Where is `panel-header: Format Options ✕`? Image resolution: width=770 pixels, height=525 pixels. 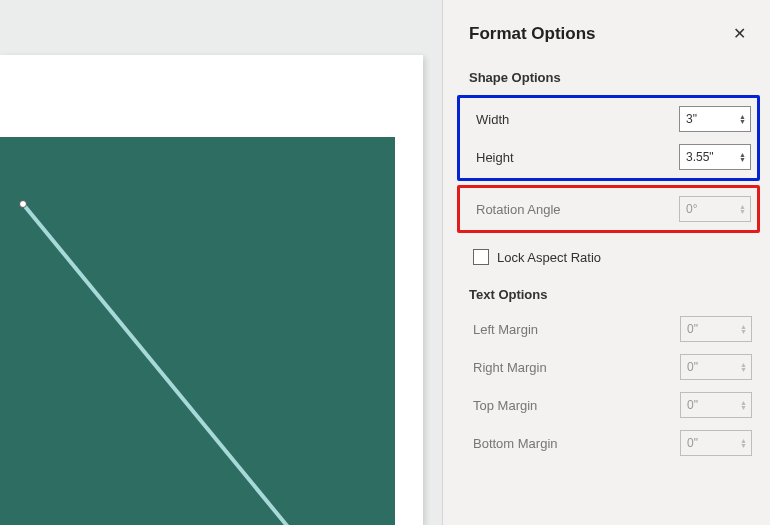 panel-header: Format Options ✕ is located at coordinates (606, 31).